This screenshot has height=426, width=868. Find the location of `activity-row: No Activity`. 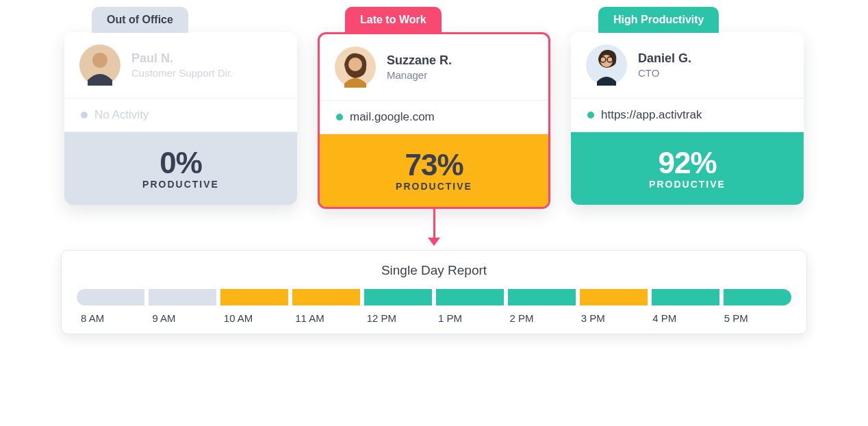

activity-row: No Activity is located at coordinates (181, 115).